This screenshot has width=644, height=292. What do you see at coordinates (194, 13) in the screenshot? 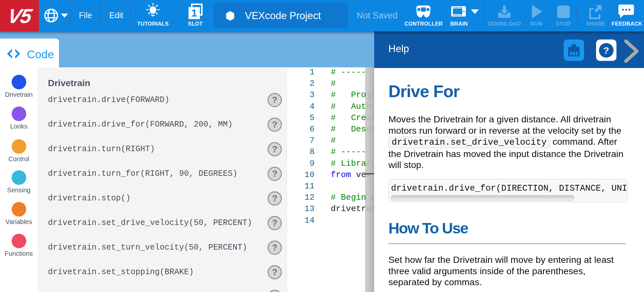
I see `svg-text: 1` at bounding box center [194, 13].